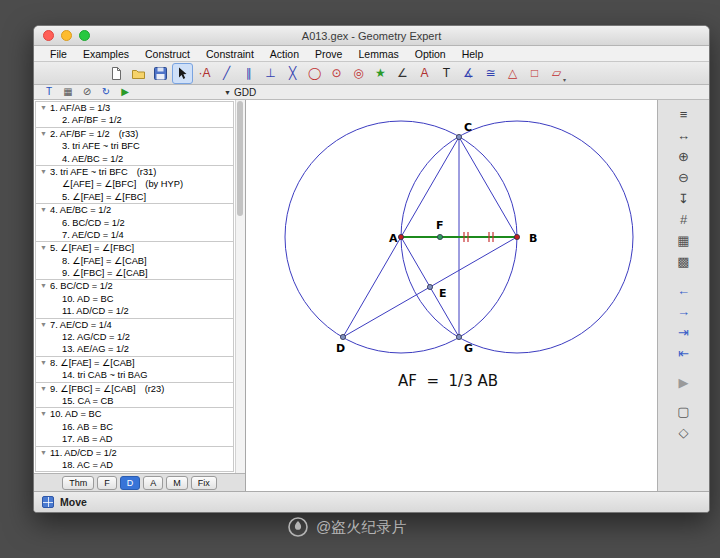 Image resolution: width=720 pixels, height=558 pixels. I want to click on menu-option: Option, so click(430, 54).